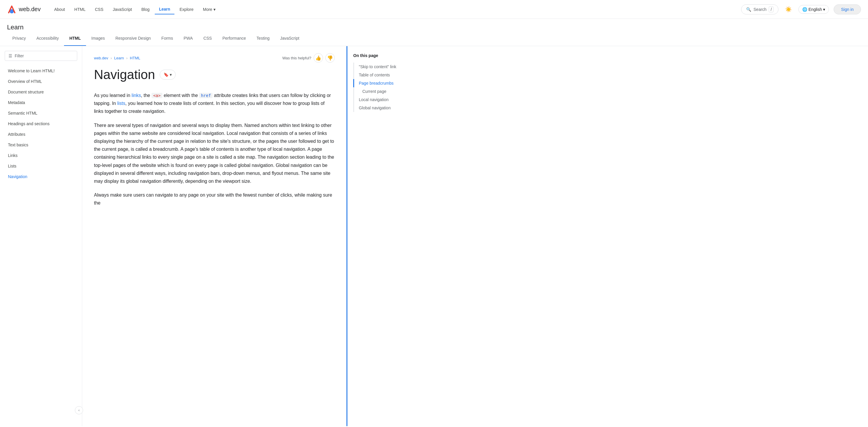  I want to click on search-bar: 🔍 Search /, so click(760, 9).